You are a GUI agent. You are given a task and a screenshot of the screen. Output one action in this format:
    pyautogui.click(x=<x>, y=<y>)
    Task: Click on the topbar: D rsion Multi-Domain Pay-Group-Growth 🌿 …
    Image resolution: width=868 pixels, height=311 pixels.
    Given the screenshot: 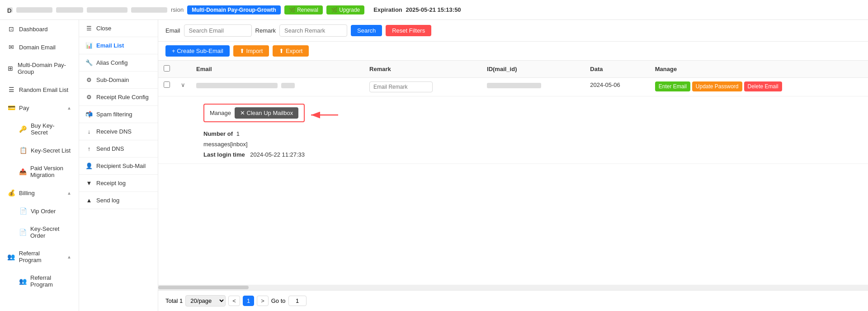 What is the action you would take?
    pyautogui.click(x=434, y=10)
    